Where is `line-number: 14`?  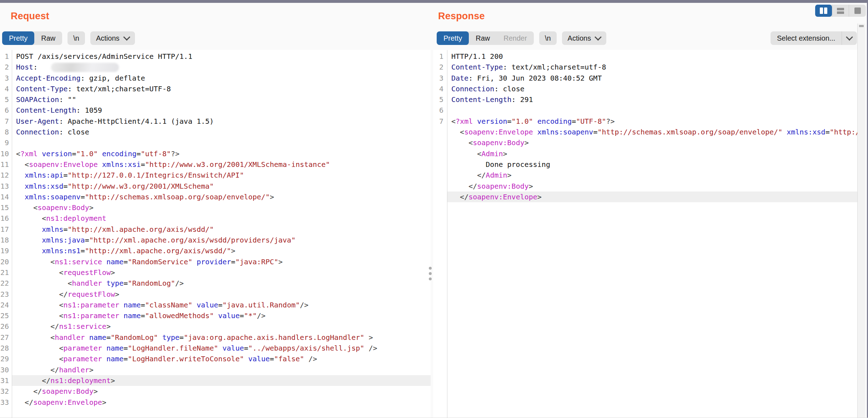 line-number: 14 is located at coordinates (6, 197).